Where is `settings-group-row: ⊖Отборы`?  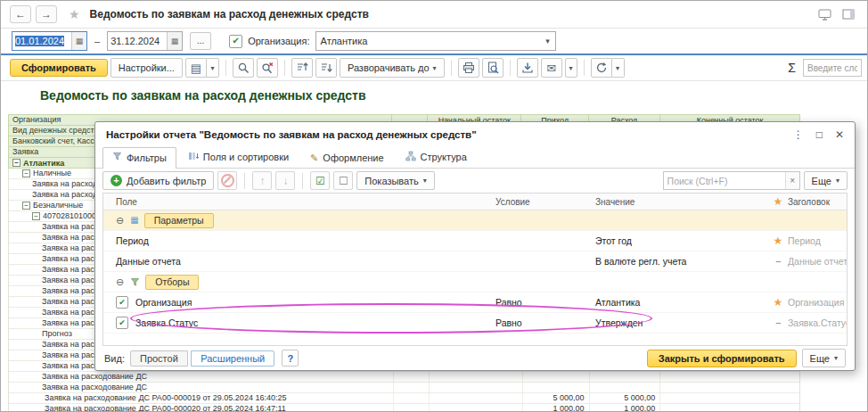 settings-group-row: ⊖Отборы is located at coordinates (475, 282).